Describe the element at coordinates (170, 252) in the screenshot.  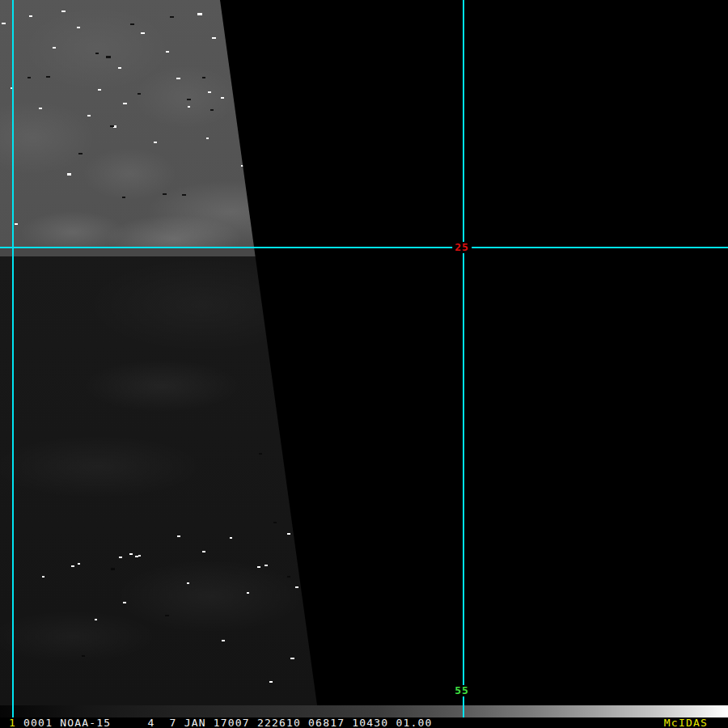
I see `swath-segment-boundary` at that location.